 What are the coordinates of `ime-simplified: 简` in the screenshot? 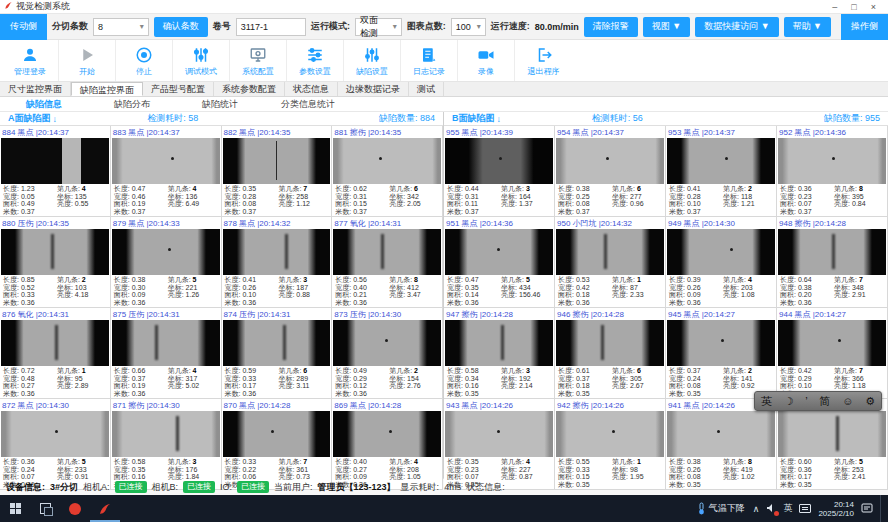 It's located at (824, 402).